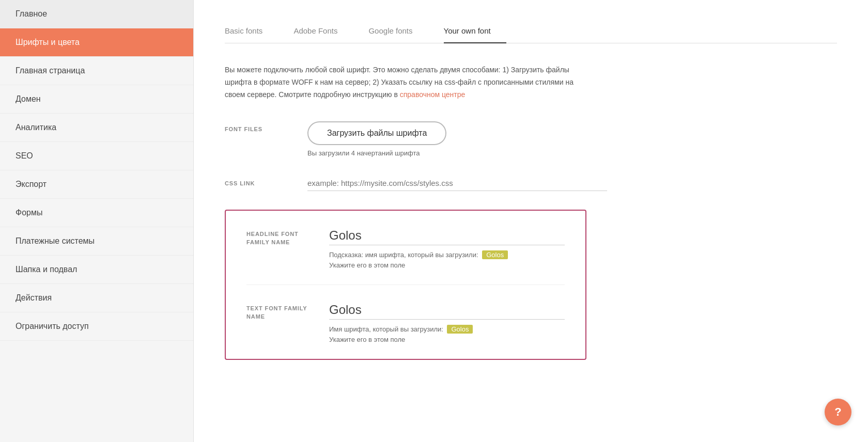  What do you see at coordinates (531, 183) in the screenshot?
I see `css-link-row: CSS LINK` at bounding box center [531, 183].